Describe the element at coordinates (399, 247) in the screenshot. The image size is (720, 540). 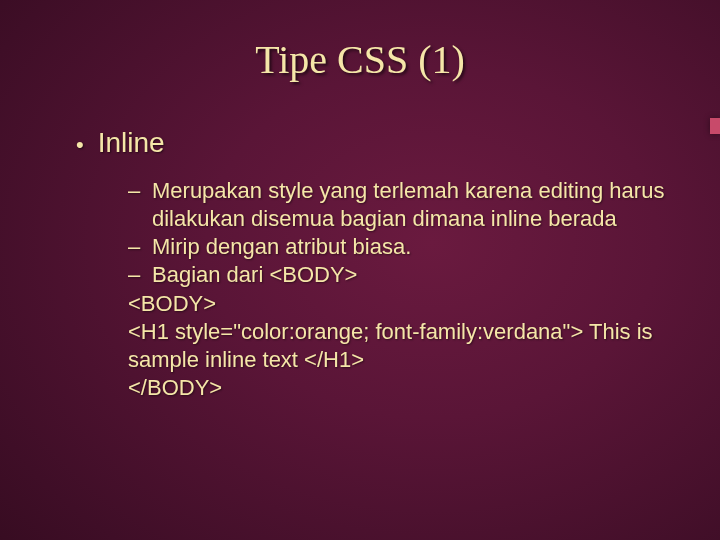
I see `sub-bullet-item: – Mirip dengan atribut biasa.` at that location.